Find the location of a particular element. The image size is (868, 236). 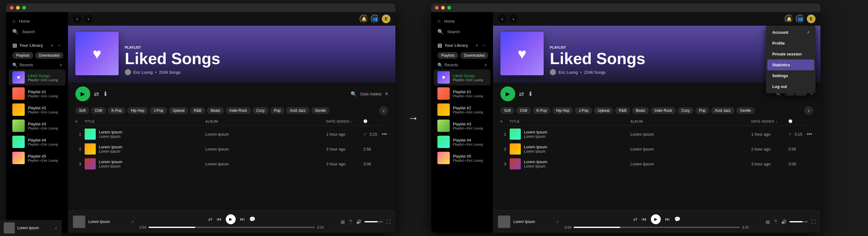

play-btn-1: ▶ is located at coordinates (83, 94).